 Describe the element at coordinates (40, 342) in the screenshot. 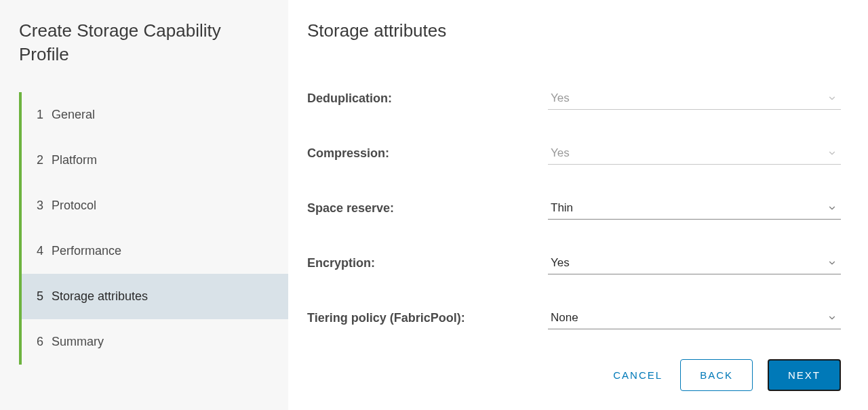

I see `step-number: 6` at that location.